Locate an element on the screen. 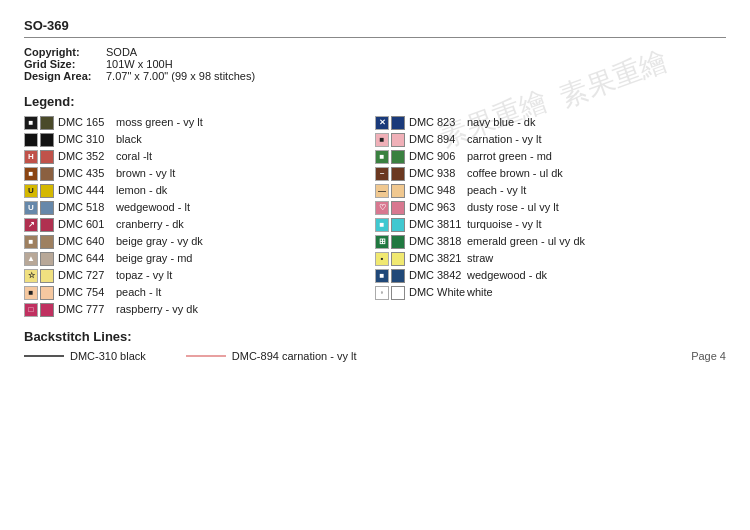  thread-name: beige gray - md is located at coordinates (154, 258).